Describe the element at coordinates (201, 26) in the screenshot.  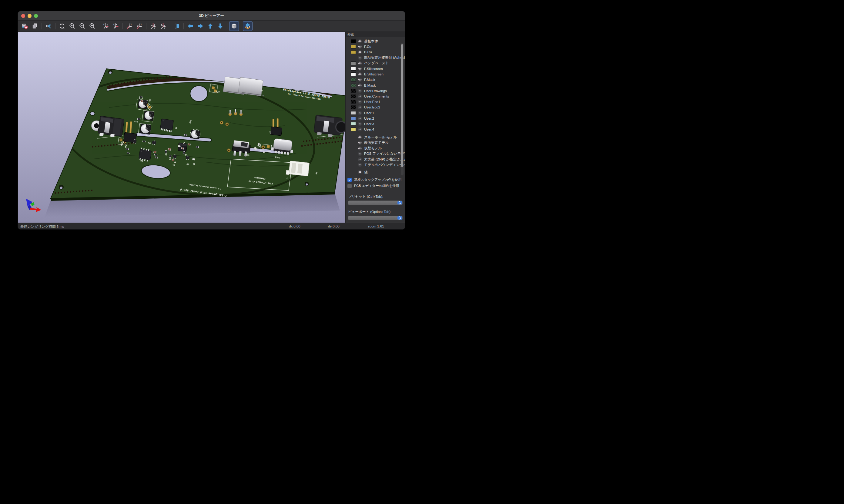
I see `move-right-button` at that location.